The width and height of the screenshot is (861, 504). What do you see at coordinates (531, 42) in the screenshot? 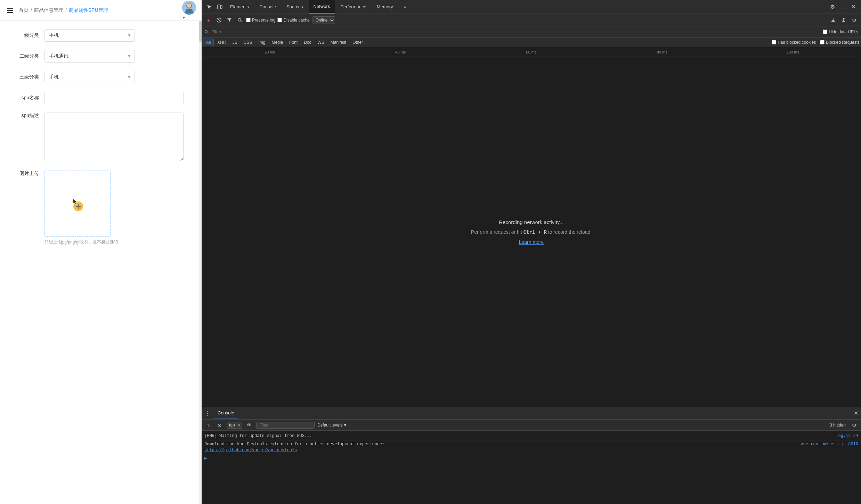
I see `type-filter-bar: All XHR JS CSS Img Media Font Doc WS Man…` at bounding box center [531, 42].